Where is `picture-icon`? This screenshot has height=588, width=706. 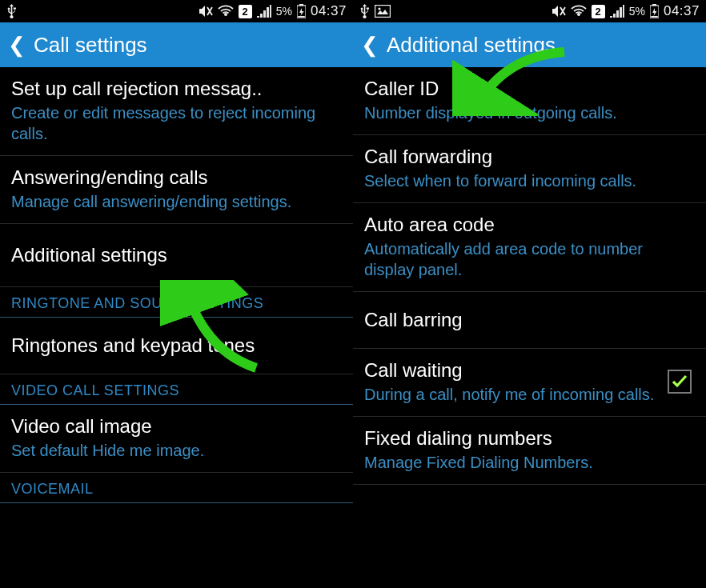 picture-icon is located at coordinates (383, 11).